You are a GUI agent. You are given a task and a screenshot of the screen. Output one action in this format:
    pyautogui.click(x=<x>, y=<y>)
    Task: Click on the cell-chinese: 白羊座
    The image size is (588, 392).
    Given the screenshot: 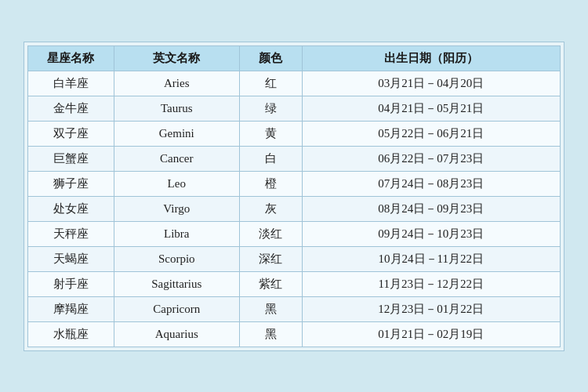 What is the action you would take?
    pyautogui.click(x=71, y=83)
    